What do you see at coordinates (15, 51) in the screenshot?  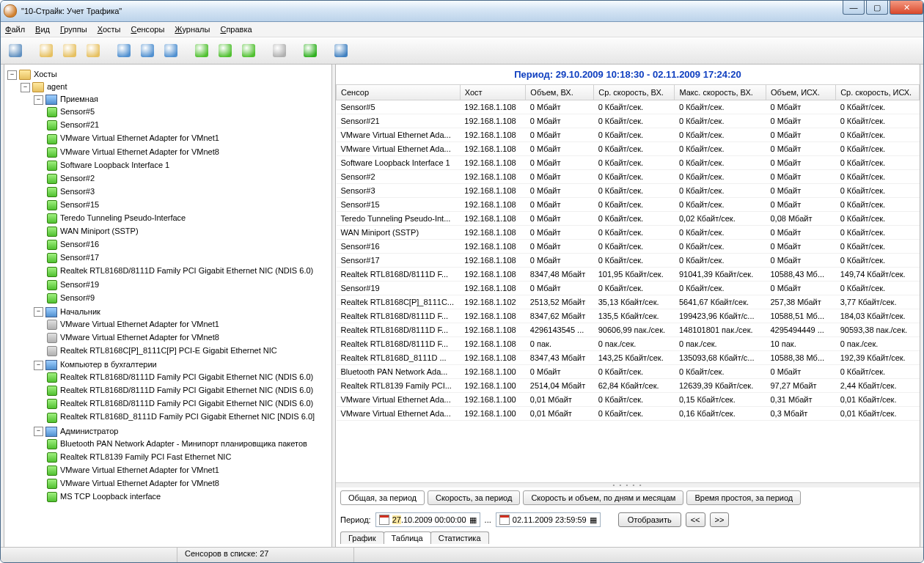 I see `search-icon` at bounding box center [15, 51].